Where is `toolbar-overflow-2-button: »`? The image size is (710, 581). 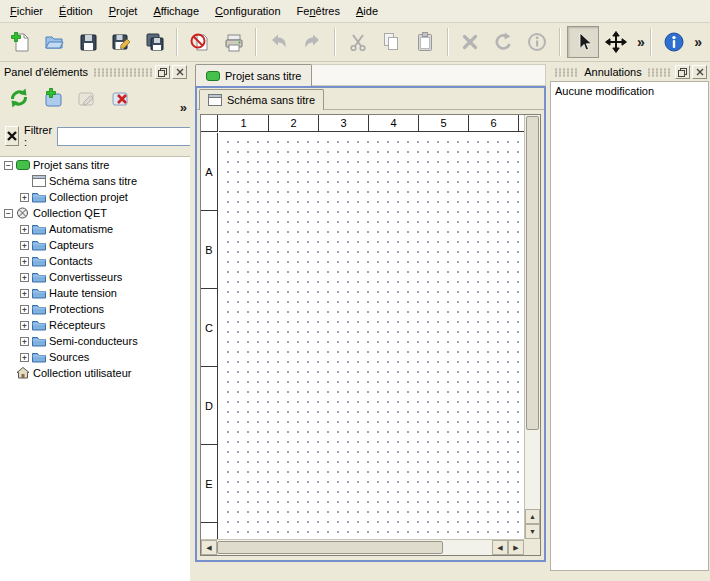 toolbar-overflow-2-button: » is located at coordinates (698, 42).